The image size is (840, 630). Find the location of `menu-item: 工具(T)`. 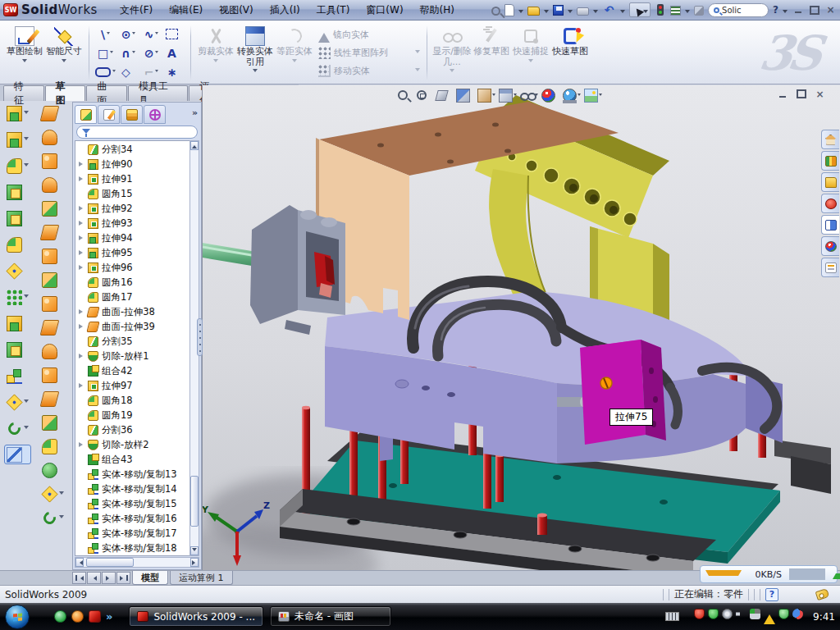

menu-item: 工具(T) is located at coordinates (333, 10).